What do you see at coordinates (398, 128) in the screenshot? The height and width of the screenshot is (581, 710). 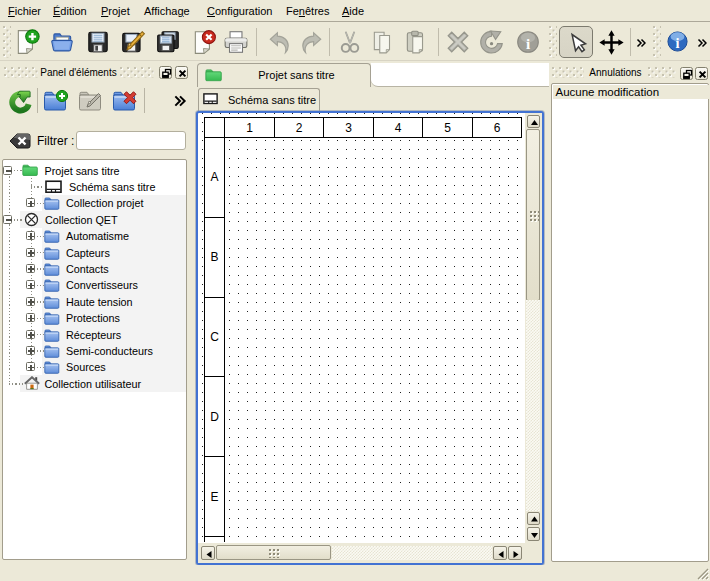 I see `svg-text: 4` at bounding box center [398, 128].